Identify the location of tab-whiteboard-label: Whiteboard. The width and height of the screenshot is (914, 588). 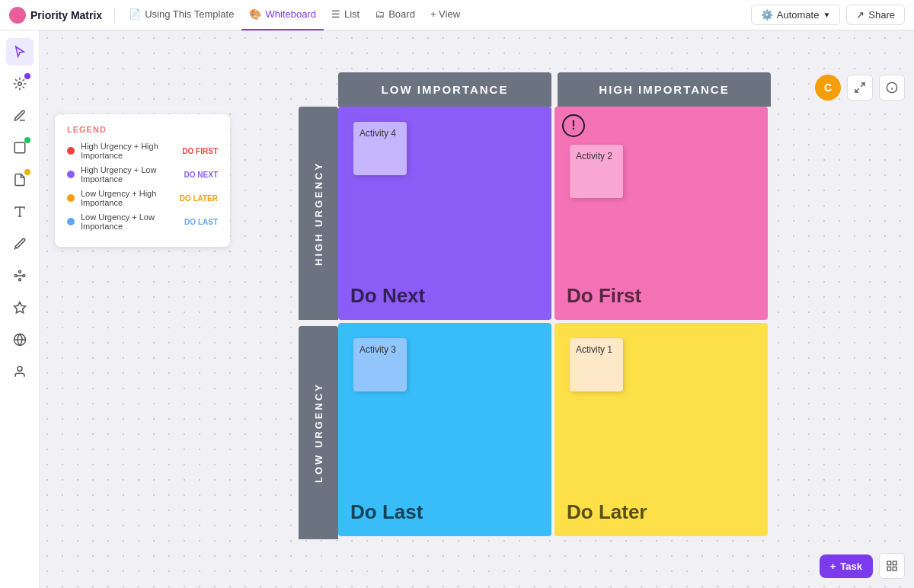
(290, 14).